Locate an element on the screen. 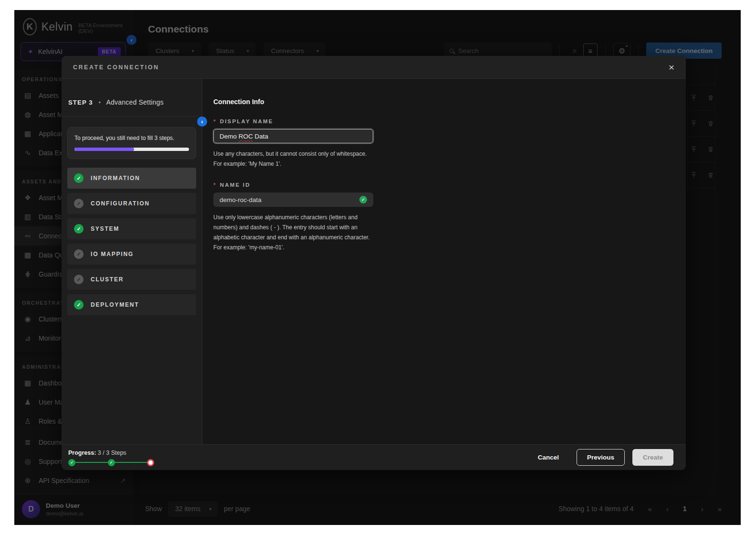  name-id-value: demo-roc-data is located at coordinates (241, 200).